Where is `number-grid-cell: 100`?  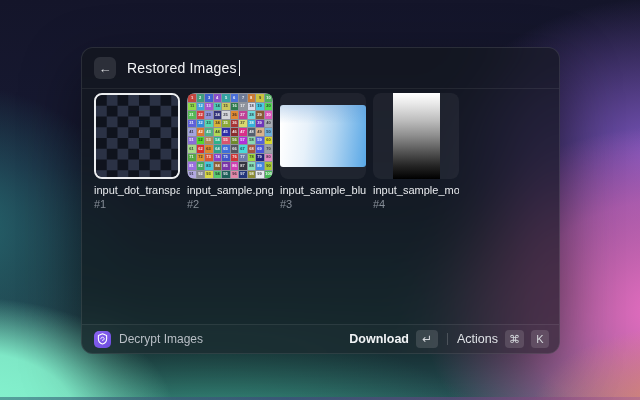 number-grid-cell: 100 is located at coordinates (269, 175).